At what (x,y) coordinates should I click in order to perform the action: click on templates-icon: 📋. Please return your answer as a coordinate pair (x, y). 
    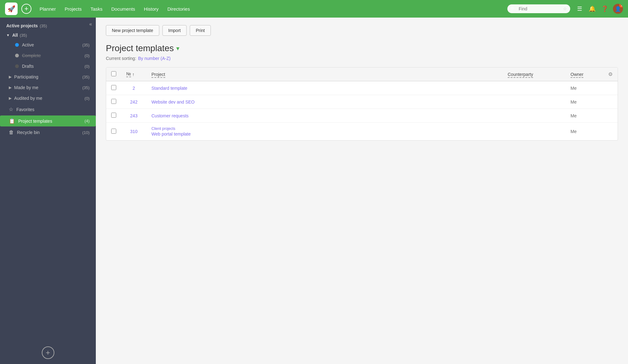
    Looking at the image, I should click on (12, 121).